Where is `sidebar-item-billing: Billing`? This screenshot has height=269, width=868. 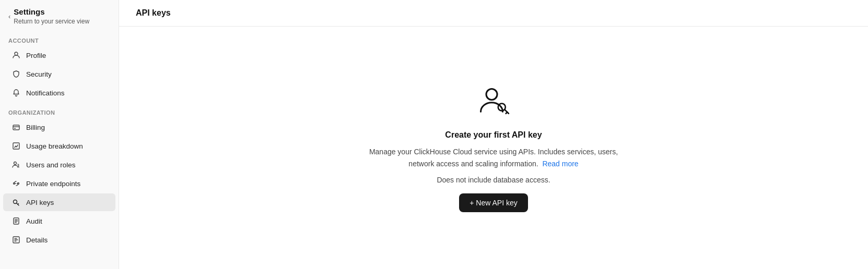
sidebar-item-billing: Billing is located at coordinates (60, 127).